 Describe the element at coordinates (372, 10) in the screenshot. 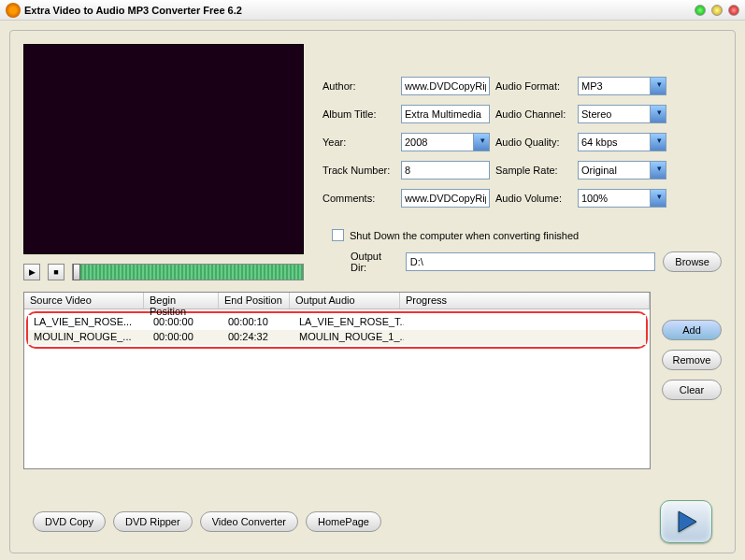

I see `title-bar: Extra Video to Audio MP3 Converter Free …` at that location.